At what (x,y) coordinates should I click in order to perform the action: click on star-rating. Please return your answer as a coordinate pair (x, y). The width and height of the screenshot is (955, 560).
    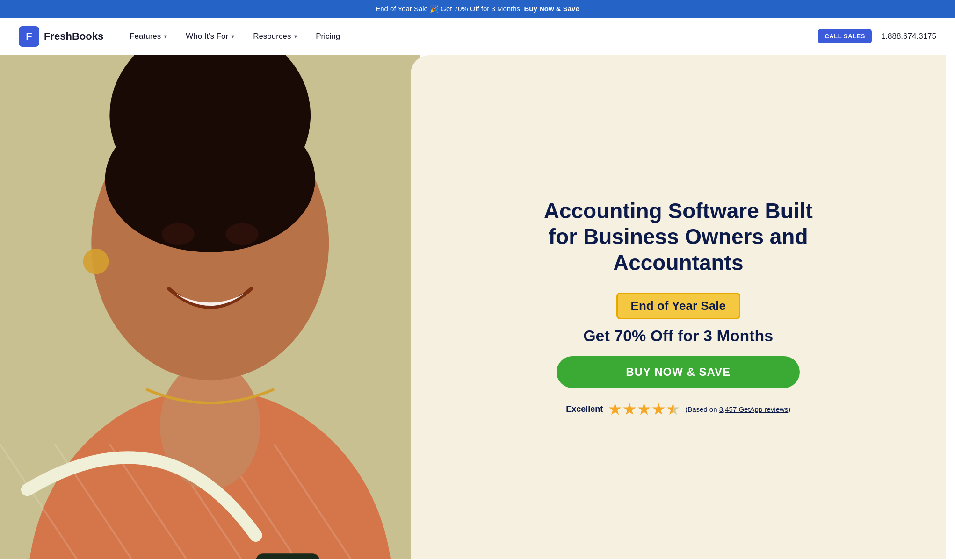
    Looking at the image, I should click on (644, 409).